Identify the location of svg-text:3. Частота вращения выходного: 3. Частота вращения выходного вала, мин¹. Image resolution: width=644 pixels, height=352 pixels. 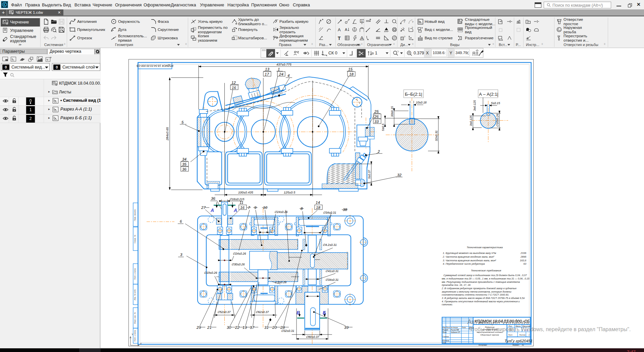
(470, 261).